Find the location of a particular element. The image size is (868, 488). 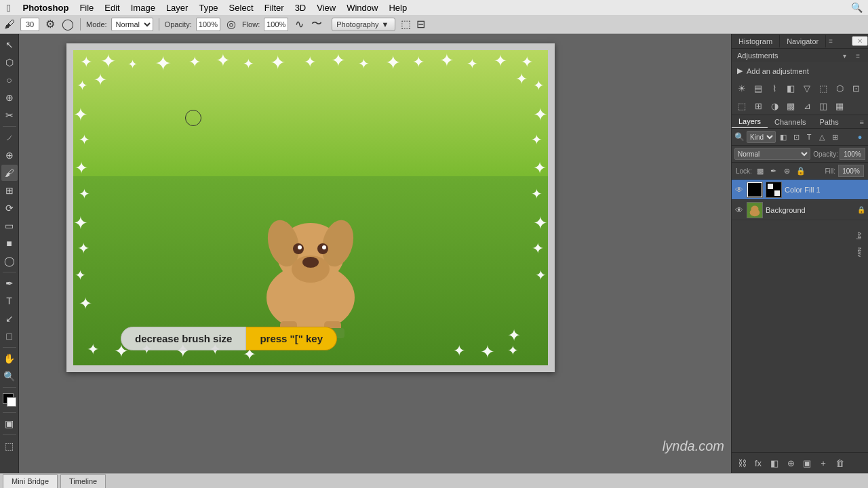

menu-3d: 3D is located at coordinates (301, 7).